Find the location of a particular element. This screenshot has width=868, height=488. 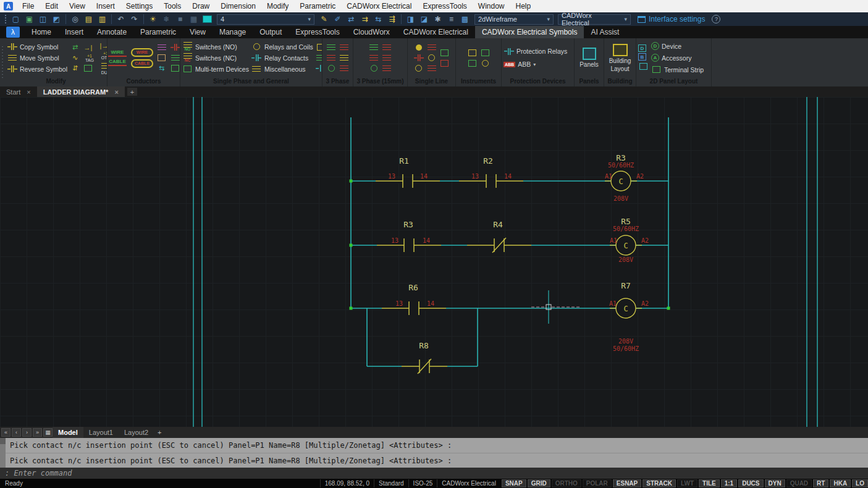

layer-color-swatch is located at coordinates (208, 19).